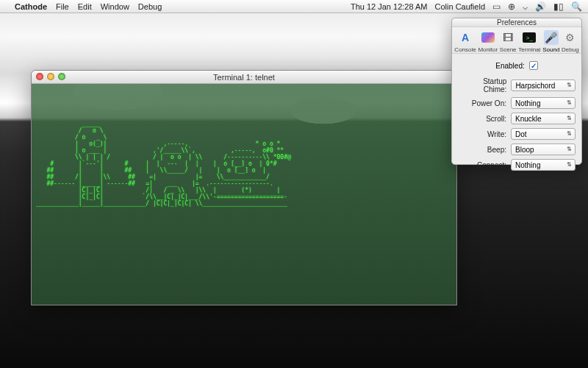 This screenshot has height=368, width=588. What do you see at coordinates (517, 23) in the screenshot?
I see `preferences-titlebar: Preferences` at bounding box center [517, 23].